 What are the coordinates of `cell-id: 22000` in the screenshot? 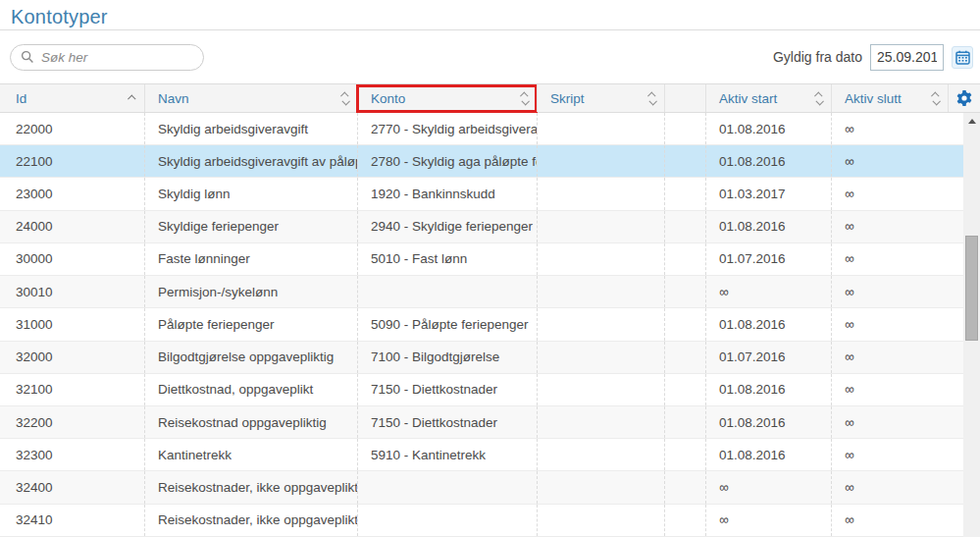 It's located at (73, 129).